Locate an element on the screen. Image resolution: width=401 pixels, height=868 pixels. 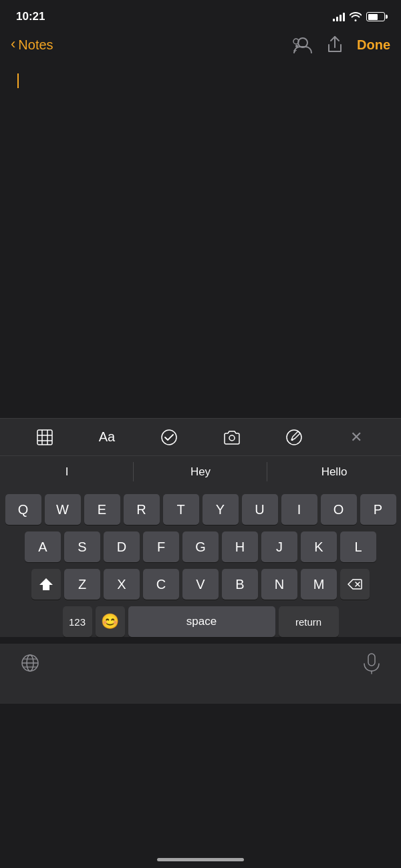
key-o: O is located at coordinates (339, 509).